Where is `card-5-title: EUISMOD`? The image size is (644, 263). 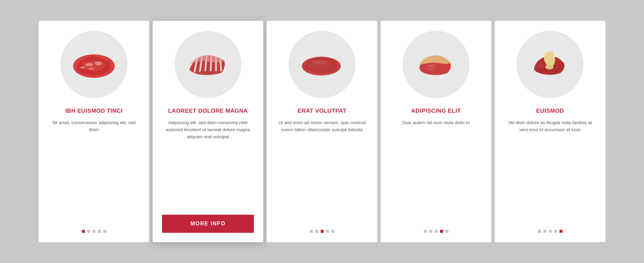 card-5-title: EUISMOD is located at coordinates (550, 111).